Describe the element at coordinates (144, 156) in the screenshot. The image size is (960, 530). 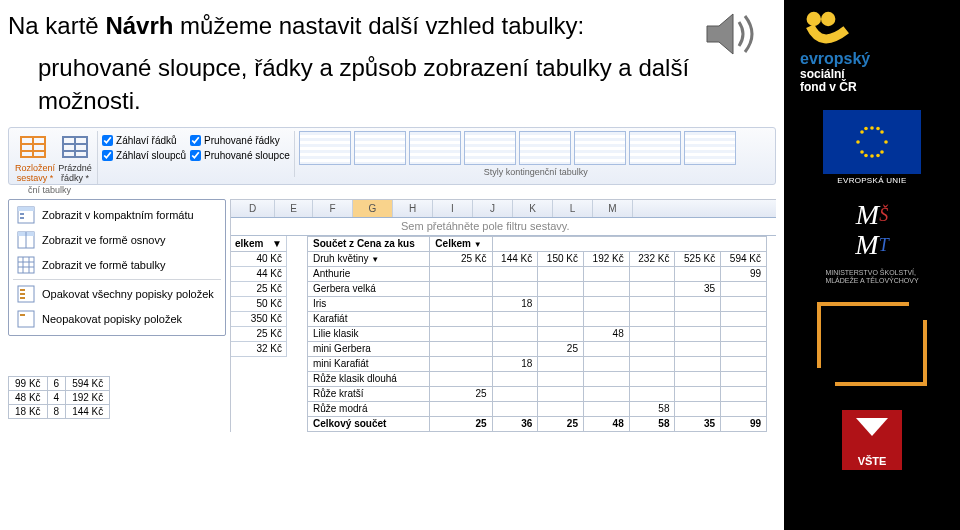
I see `col-headers-checkbox: Záhlaví sloupců` at that location.